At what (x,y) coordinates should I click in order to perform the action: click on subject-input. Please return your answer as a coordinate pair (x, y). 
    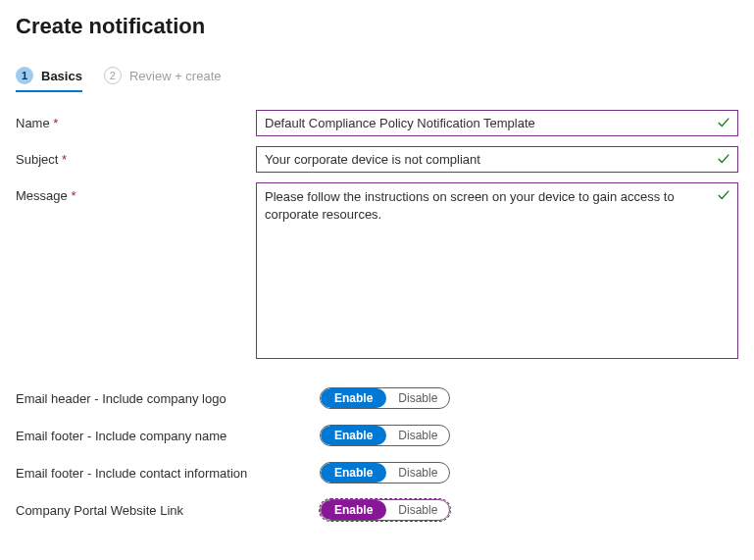
    Looking at the image, I should click on (497, 159).